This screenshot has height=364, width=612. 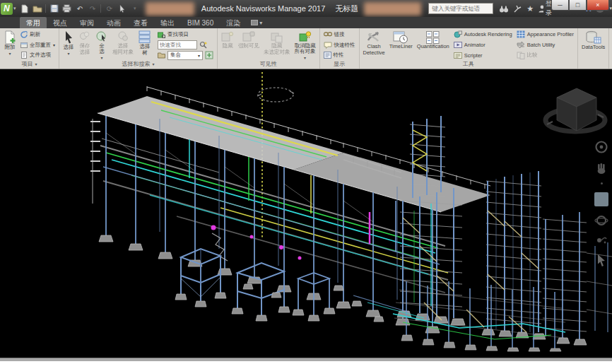 I want to click on selection-tree-button: 选择 树, so click(x=145, y=45).